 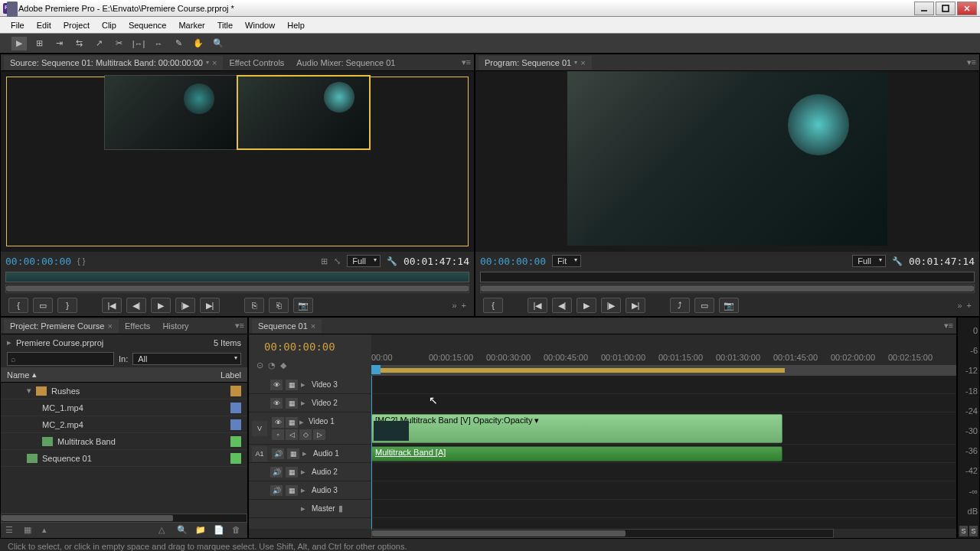 I want to click on program-zoom-dropdown: Full, so click(x=869, y=261).